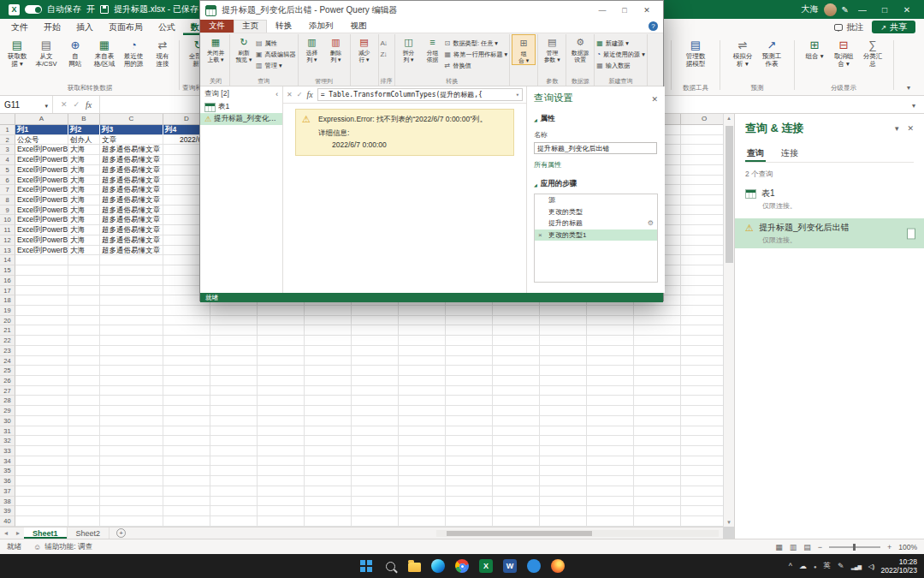  I want to click on column-header-C: C, so click(132, 119).